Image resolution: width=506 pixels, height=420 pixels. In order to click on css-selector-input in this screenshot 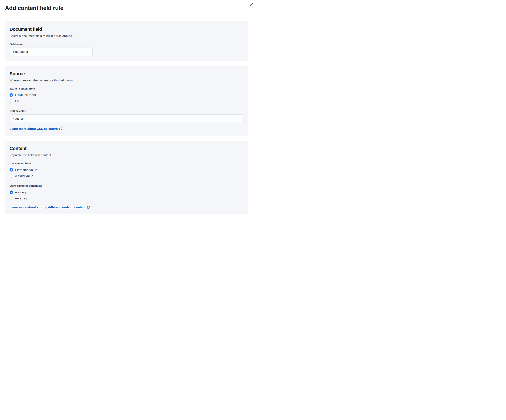, I will do `click(126, 119)`.